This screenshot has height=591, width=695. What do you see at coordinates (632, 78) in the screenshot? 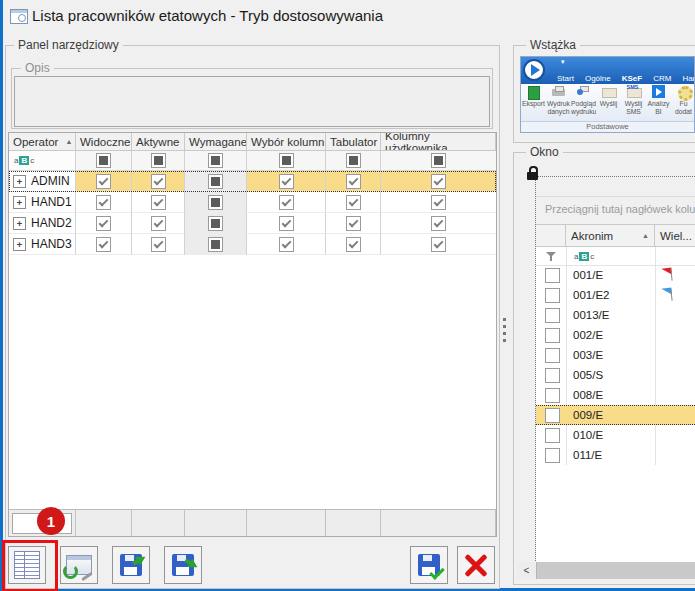
I see `tab-ksef: KSeF` at bounding box center [632, 78].